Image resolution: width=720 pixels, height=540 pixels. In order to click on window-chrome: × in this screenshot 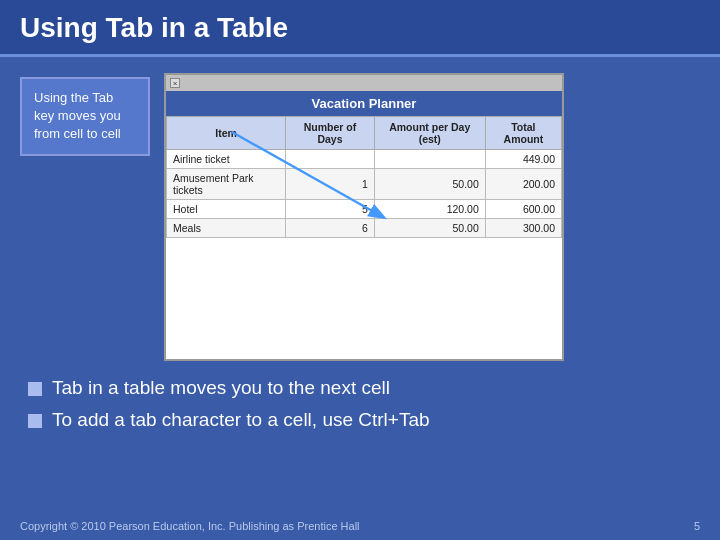, I will do `click(364, 83)`.